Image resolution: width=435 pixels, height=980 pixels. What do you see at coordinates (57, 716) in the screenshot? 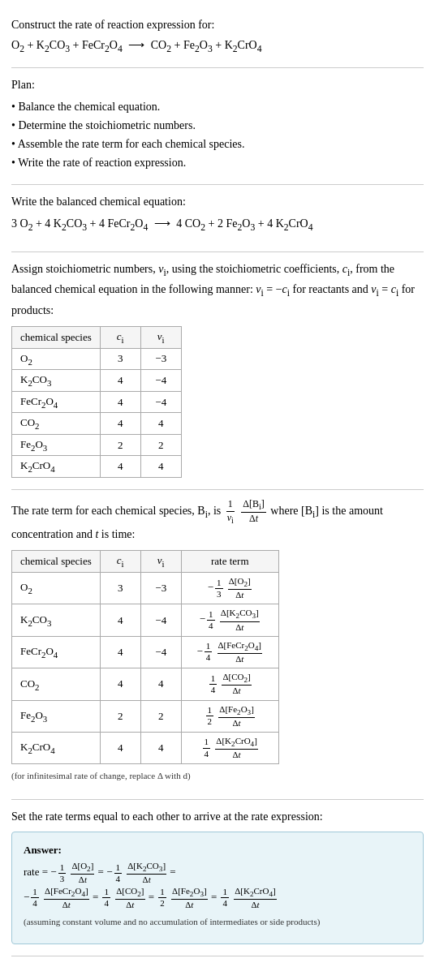
I see `rt-species-fe2o3: Fe2O3` at bounding box center [57, 716].